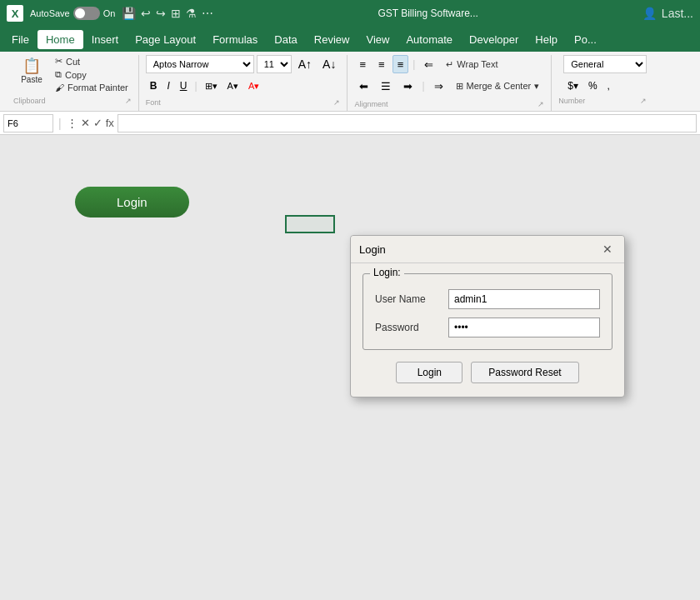 This screenshot has height=600, width=700. I want to click on comma-button: ,, so click(608, 86).